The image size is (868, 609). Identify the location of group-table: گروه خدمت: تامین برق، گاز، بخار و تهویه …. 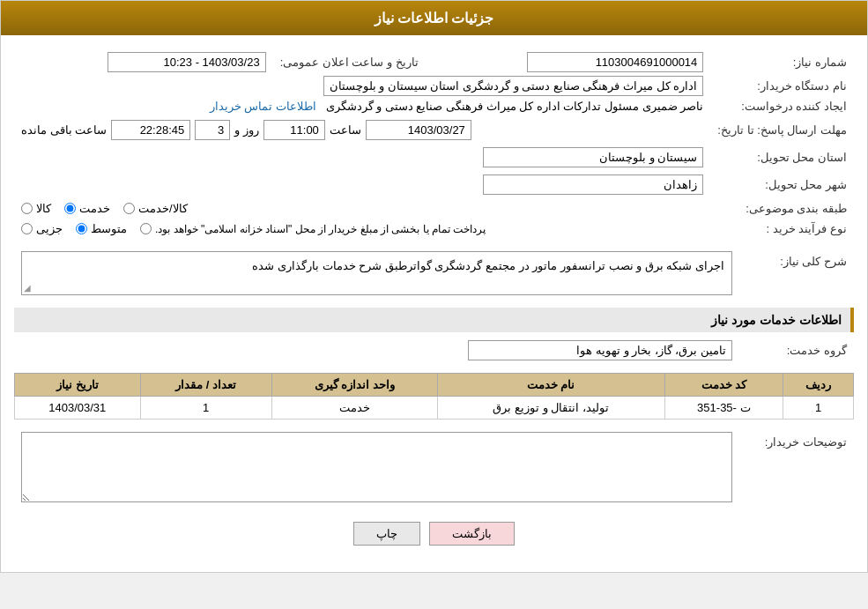
(434, 351).